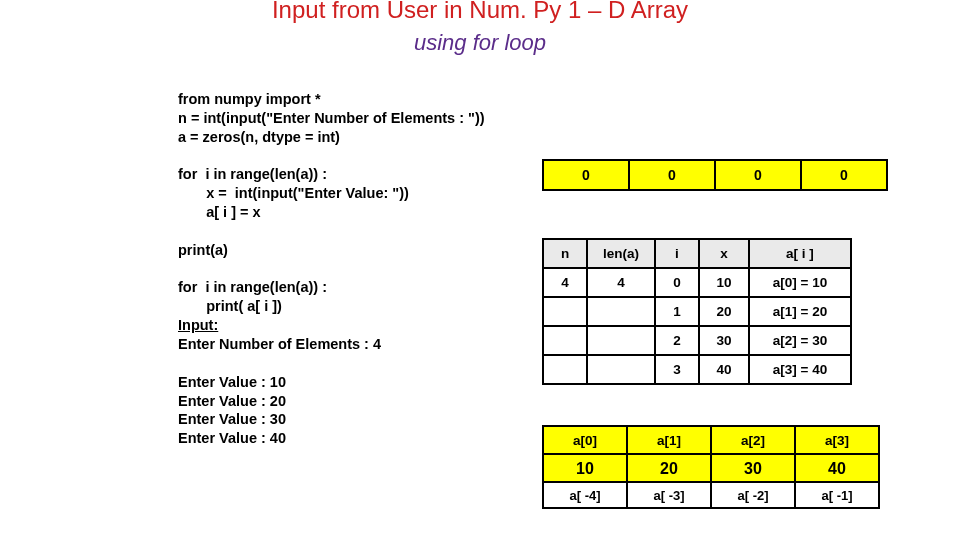 The width and height of the screenshot is (960, 540). What do you see at coordinates (198, 325) in the screenshot?
I see `input-label: Input:` at bounding box center [198, 325].